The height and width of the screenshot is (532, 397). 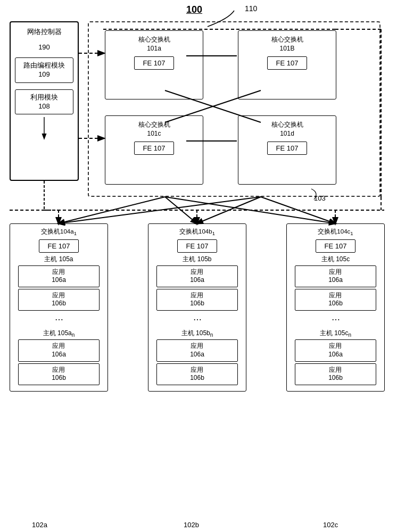 I want to click on rack-a-app1b: 应用106b, so click(x=59, y=300).